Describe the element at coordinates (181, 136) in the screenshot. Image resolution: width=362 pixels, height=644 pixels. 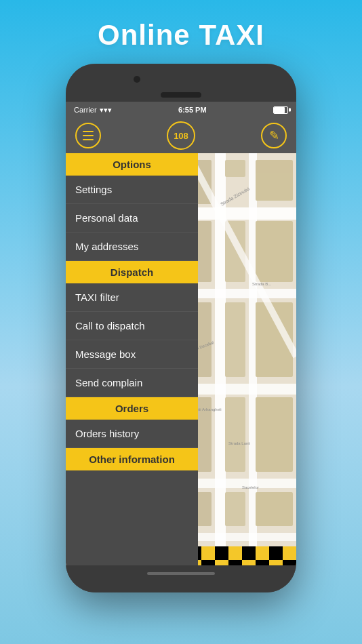
I see `app-header: 108 ✎` at that location.